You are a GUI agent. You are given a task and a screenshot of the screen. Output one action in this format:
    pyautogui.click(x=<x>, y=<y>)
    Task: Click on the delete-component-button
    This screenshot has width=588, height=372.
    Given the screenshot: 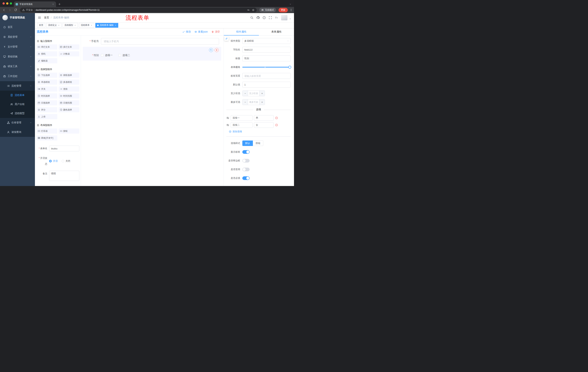 What is the action you would take?
    pyautogui.click(x=217, y=50)
    